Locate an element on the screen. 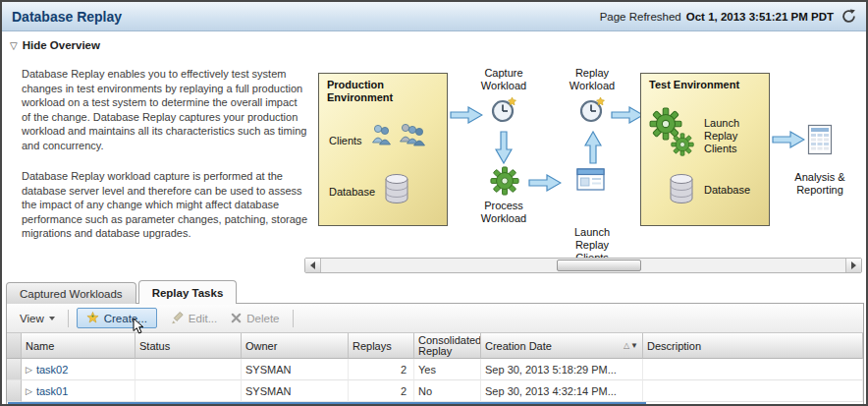 The height and width of the screenshot is (406, 868). task-name-link: task01 is located at coordinates (52, 391).